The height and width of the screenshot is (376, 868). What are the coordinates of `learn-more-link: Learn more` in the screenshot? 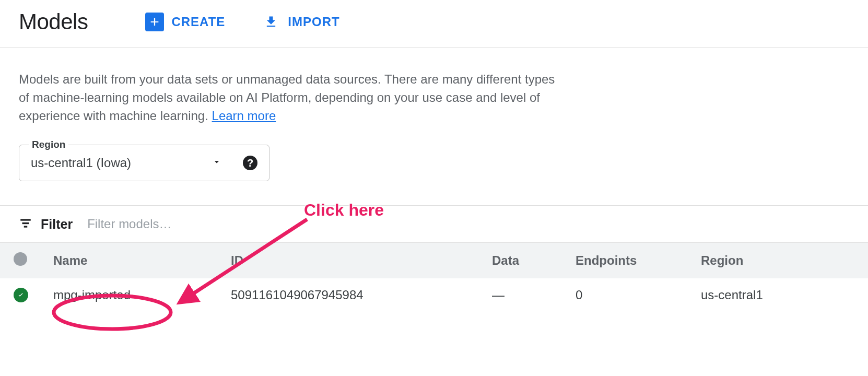 It's located at (244, 116).